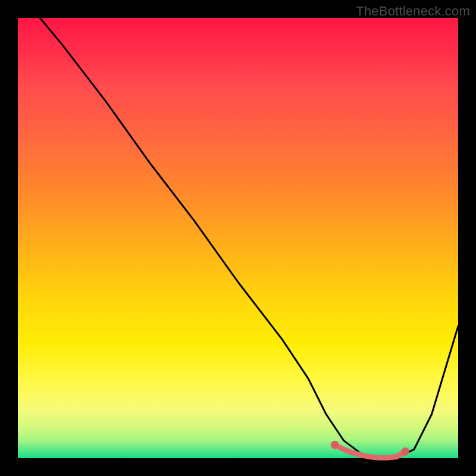  Describe the element at coordinates (370, 452) in the screenshot. I see `highlight-flat-zone-line` at that location.